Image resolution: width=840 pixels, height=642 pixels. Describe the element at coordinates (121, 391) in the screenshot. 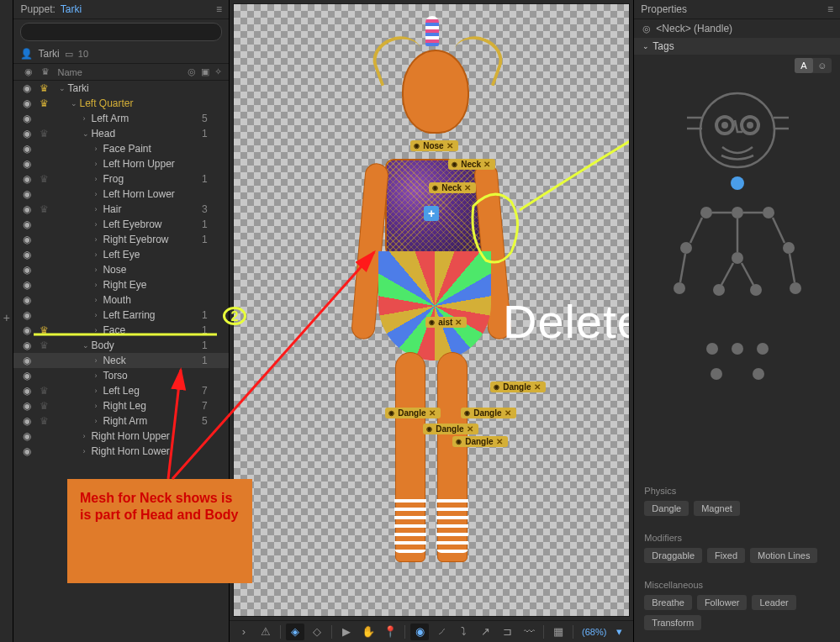

I see `tree-row: ◉♛›Left Leg7` at that location.